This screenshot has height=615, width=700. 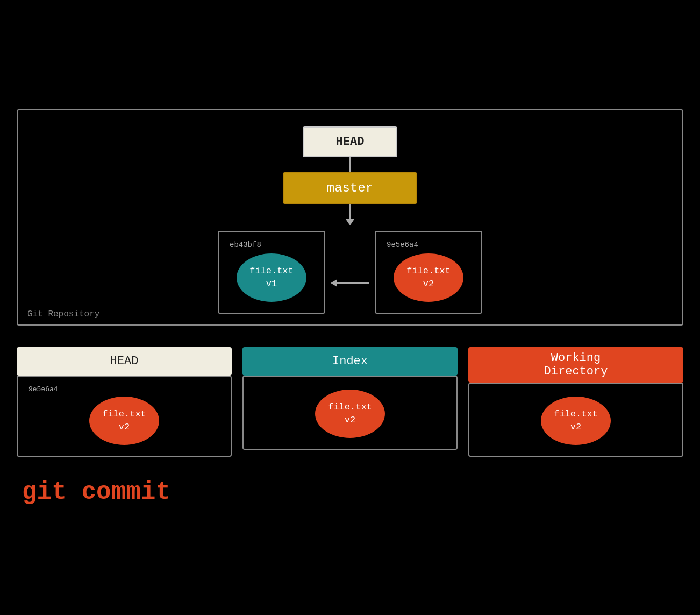 I want to click on workdir-panel-file: file.txt, so click(x=576, y=414).